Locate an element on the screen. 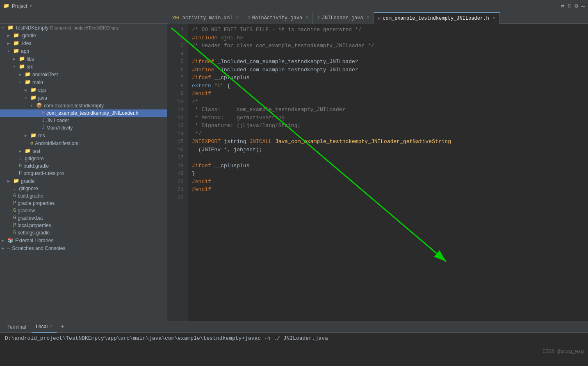  collapse-icon: ⊟ is located at coordinates (570, 6).